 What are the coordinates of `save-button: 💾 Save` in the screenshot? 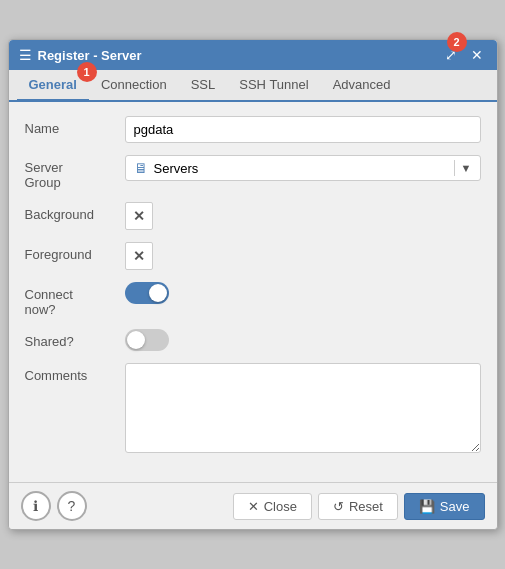 It's located at (444, 506).